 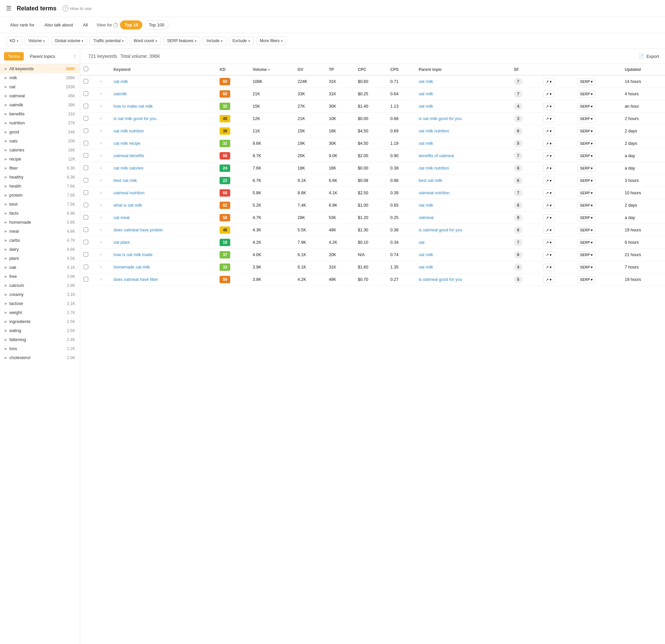 I want to click on export-btn: 📄 Export, so click(x=649, y=56).